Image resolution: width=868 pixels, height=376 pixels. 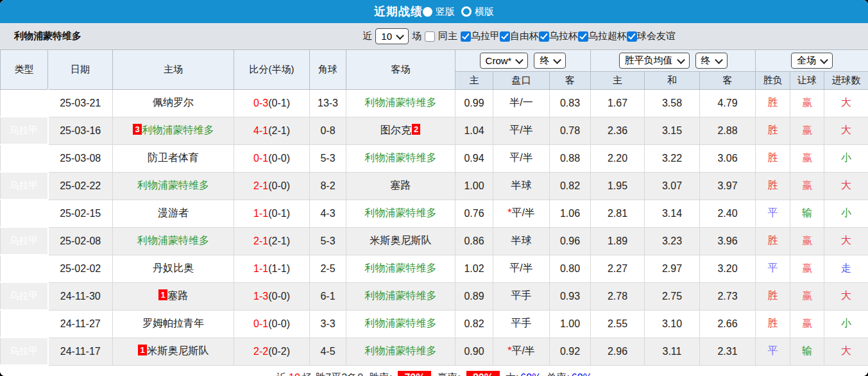 I want to click on team-name-text: 塞路, so click(x=178, y=295).